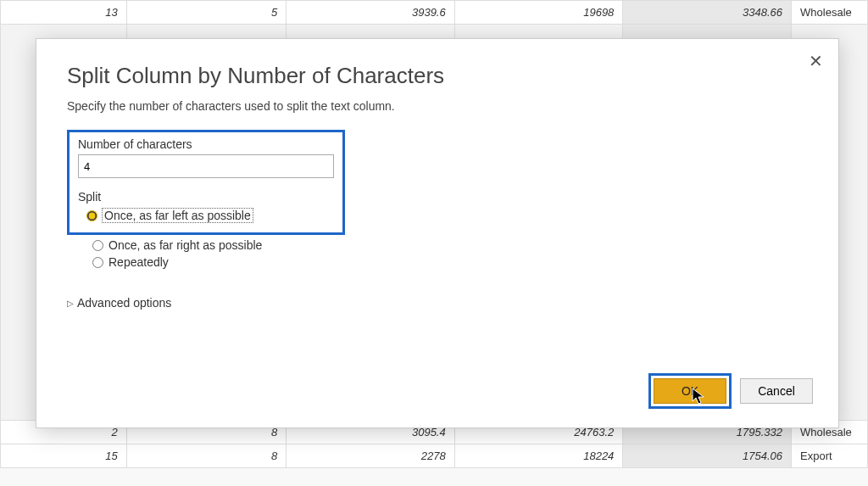  I want to click on cell: Export, so click(830, 456).